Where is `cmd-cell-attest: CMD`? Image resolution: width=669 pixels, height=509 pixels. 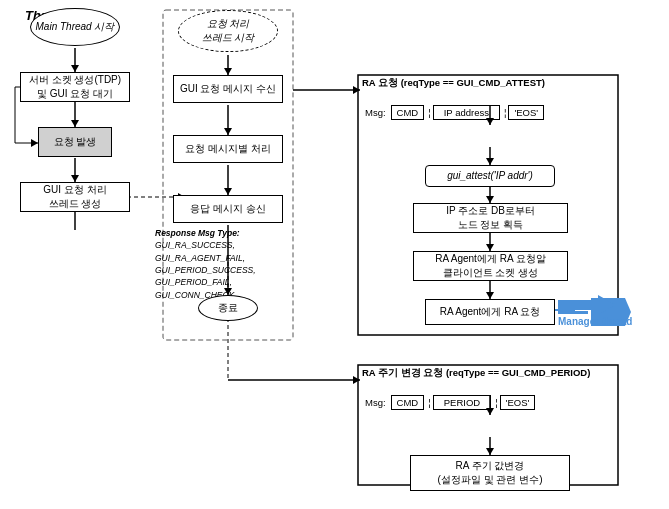 cmd-cell-attest: CMD is located at coordinates (408, 112).